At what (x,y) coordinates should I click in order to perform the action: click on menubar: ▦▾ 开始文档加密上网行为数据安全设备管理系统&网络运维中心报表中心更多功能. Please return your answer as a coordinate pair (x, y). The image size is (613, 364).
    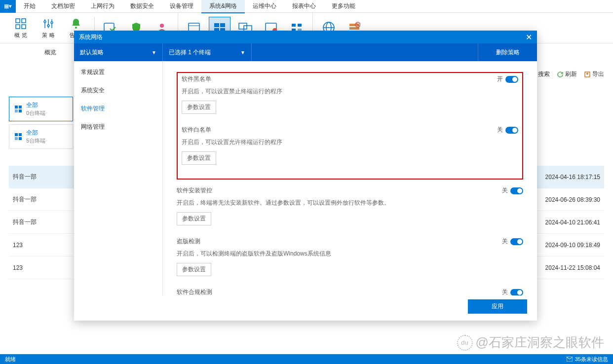
    Looking at the image, I should click on (306, 6).